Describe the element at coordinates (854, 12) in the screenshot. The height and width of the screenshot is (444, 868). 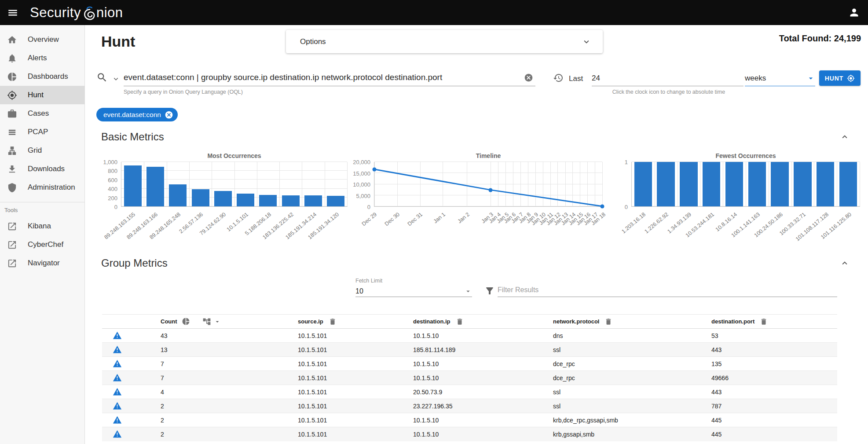
I see `user-account-button` at that location.